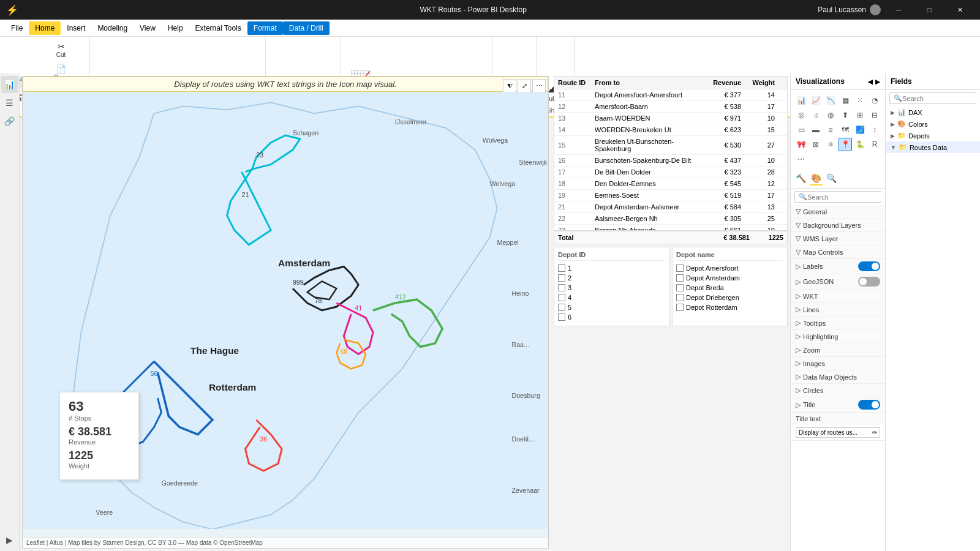 This screenshot has width=980, height=551. What do you see at coordinates (860, 130) in the screenshot?
I see `viz-filled-map: 🗾` at bounding box center [860, 130].